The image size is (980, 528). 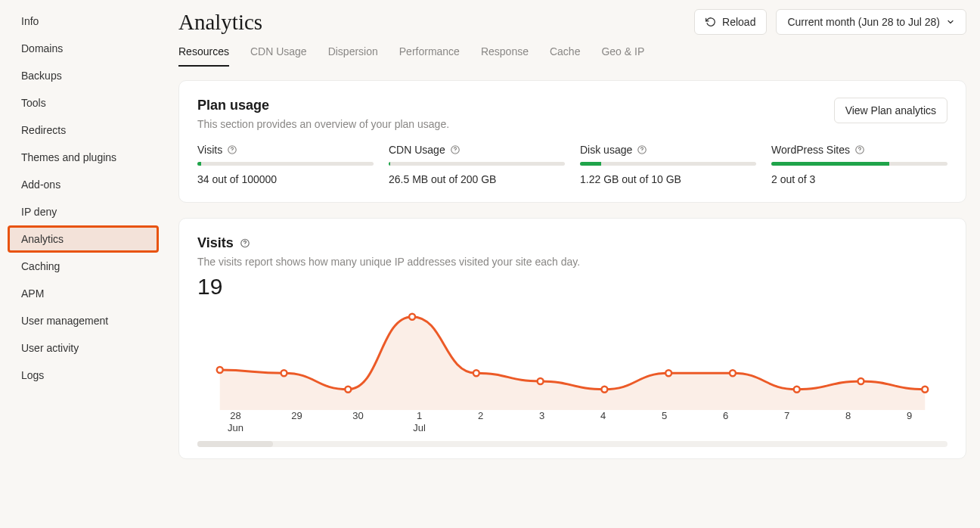 What do you see at coordinates (859, 150) in the screenshot?
I see `metric-label: WordPress Sites` at bounding box center [859, 150].